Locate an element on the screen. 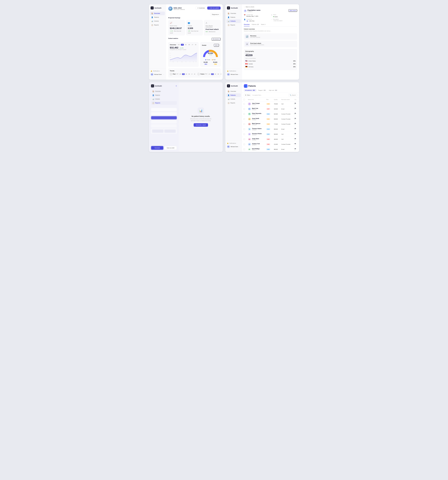 Image resolution: width=448 pixels, height=480 pixels. metric-change-2: 59% is located at coordinates (207, 32).